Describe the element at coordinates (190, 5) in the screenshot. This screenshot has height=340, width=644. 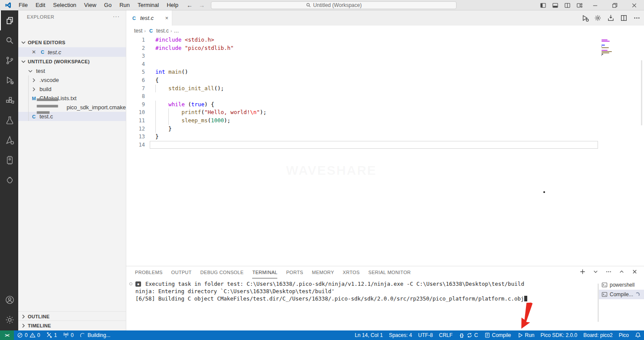
I see `arrow-left-icon: ←` at that location.